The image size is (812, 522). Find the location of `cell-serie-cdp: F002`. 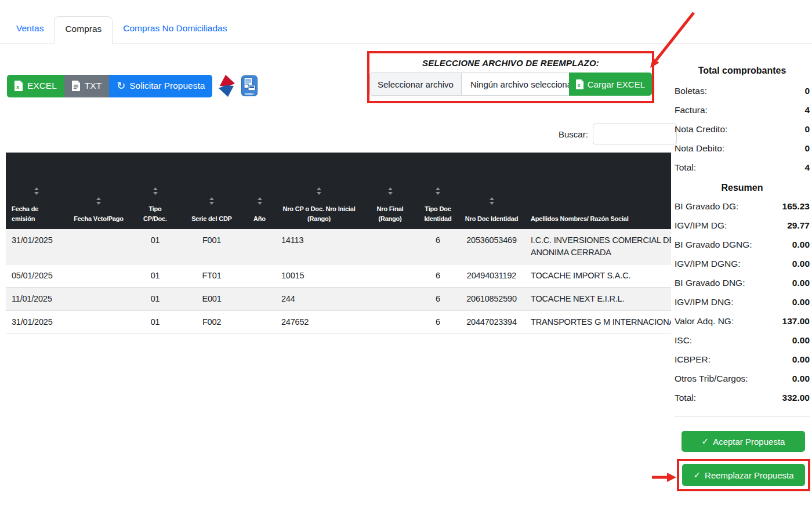

cell-serie-cdp: F002 is located at coordinates (212, 322).